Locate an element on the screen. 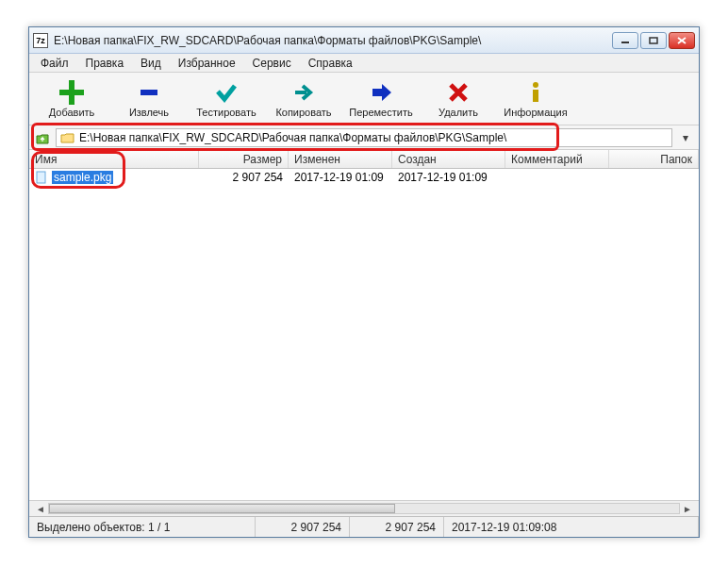 This screenshot has width=728, height=567. up-folder-icon is located at coordinates (42, 138).